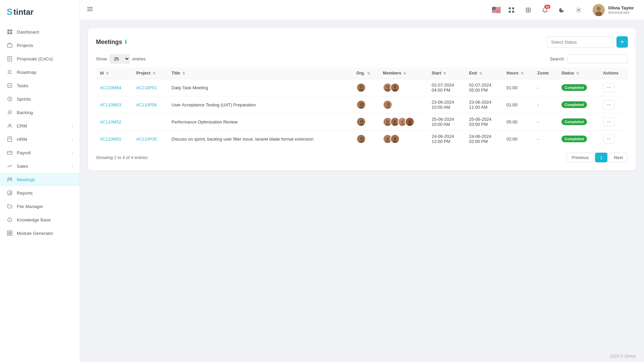  Describe the element at coordinates (484, 122) in the screenshot. I see `cell-end: 25-06-202403:00 PM` at that location.